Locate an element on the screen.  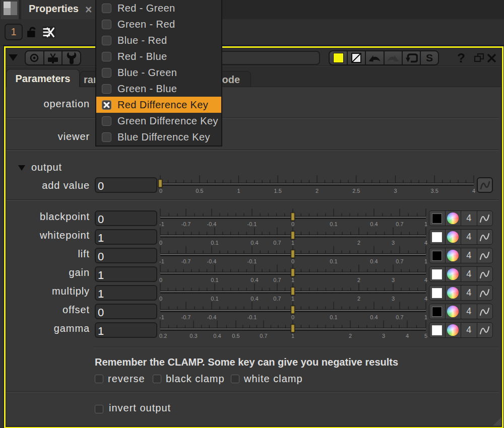
svg-text: 0.4 is located at coordinates (217, 336).